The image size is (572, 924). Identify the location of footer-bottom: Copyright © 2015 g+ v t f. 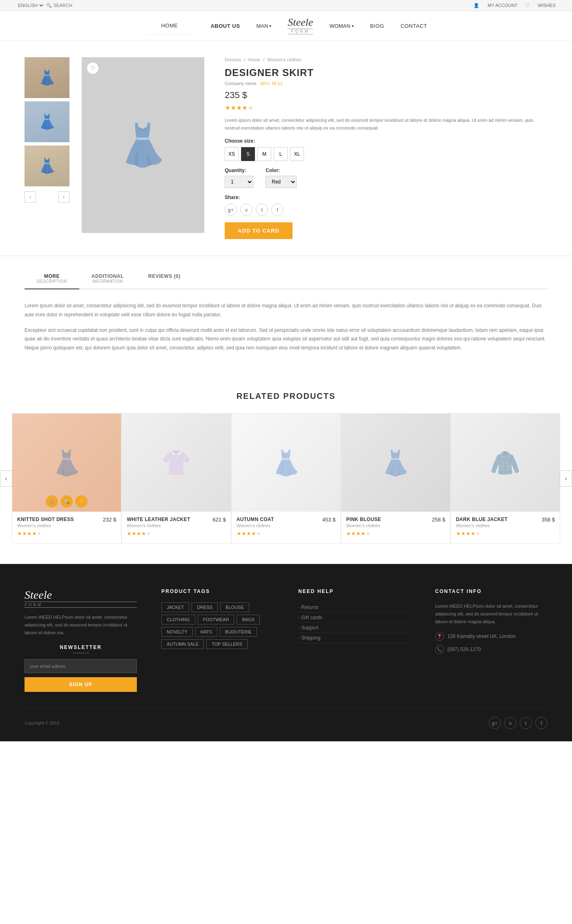
(286, 718).